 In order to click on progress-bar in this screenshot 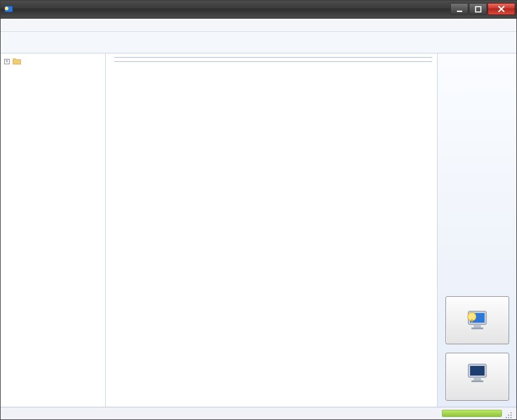, I will do `click(472, 413)`.